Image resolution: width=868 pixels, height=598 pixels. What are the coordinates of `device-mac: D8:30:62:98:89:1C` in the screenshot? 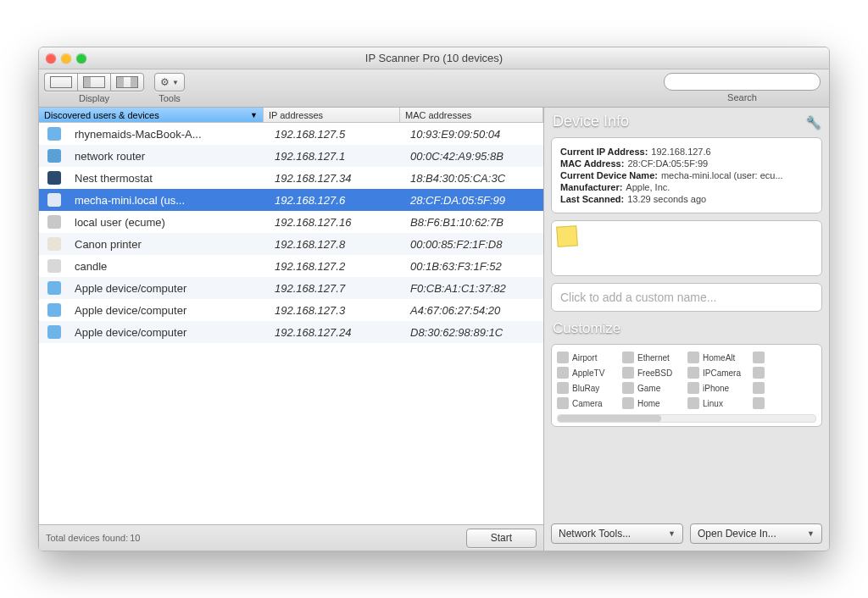 It's located at (475, 332).